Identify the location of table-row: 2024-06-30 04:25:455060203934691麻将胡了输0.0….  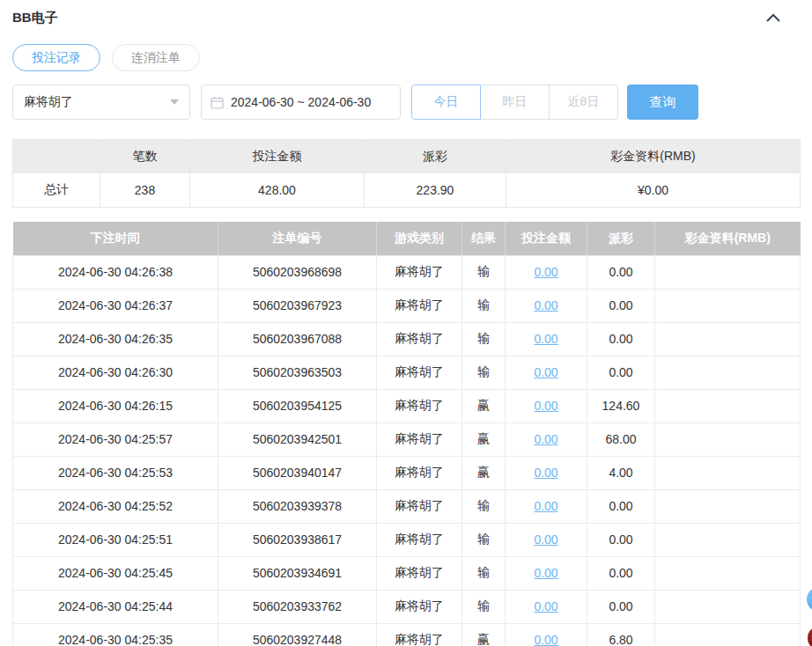
(407, 573).